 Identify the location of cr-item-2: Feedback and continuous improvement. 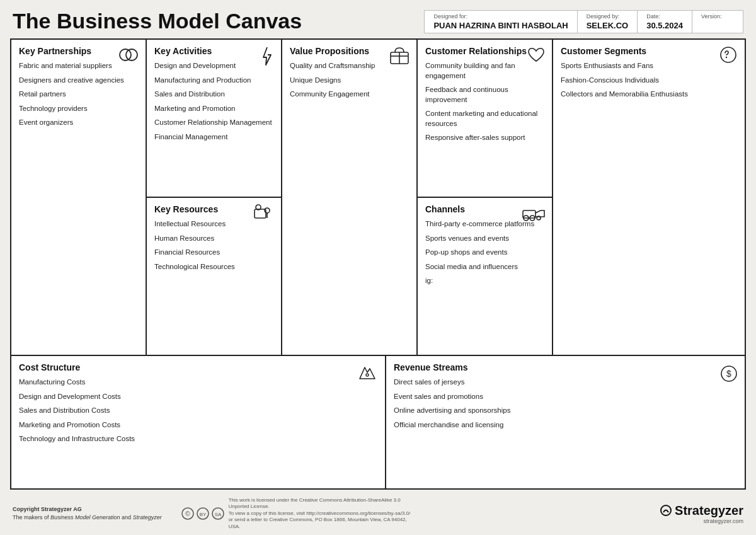
(485, 95).